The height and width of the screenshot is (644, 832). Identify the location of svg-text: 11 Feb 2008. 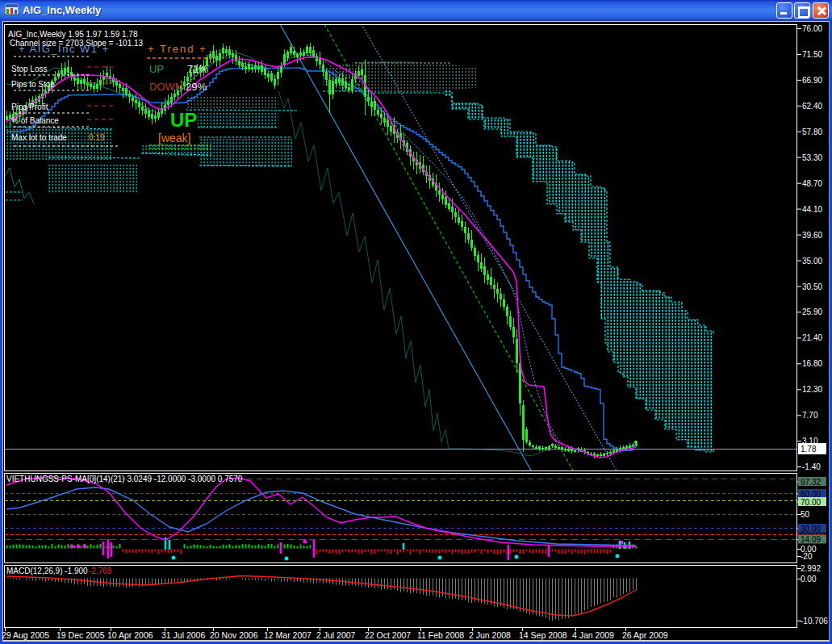
(441, 635).